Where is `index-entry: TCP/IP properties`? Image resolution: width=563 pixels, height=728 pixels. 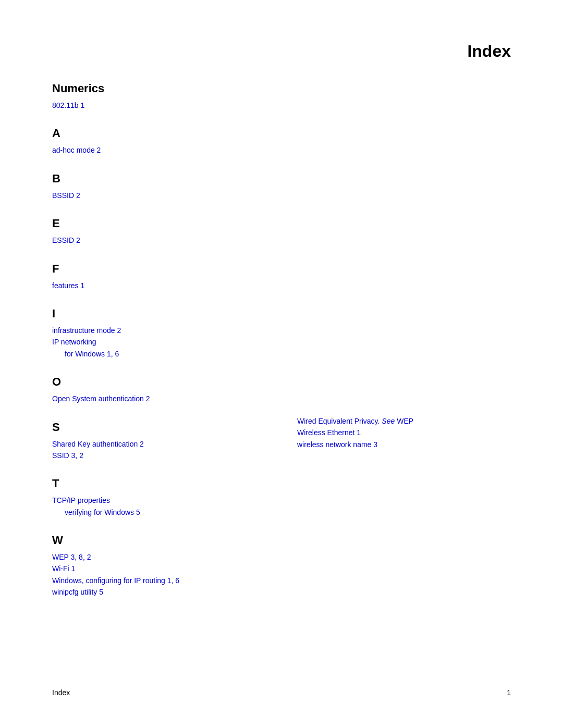 index-entry: TCP/IP properties is located at coordinates (159, 500).